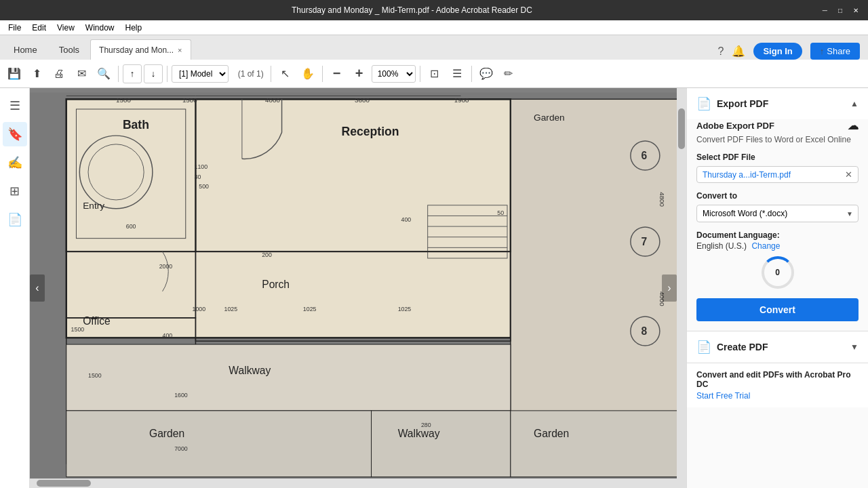 This screenshot has height=488, width=868. I want to click on convert-select: Microsoft Word (*.docx) Microsoft Excel …, so click(777, 214).